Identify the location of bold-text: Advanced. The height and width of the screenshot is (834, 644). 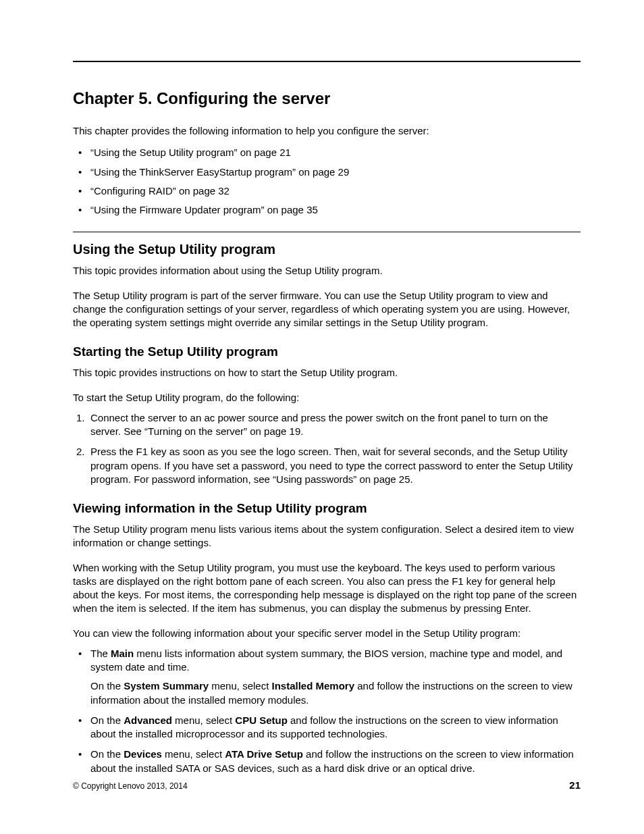
(148, 720).